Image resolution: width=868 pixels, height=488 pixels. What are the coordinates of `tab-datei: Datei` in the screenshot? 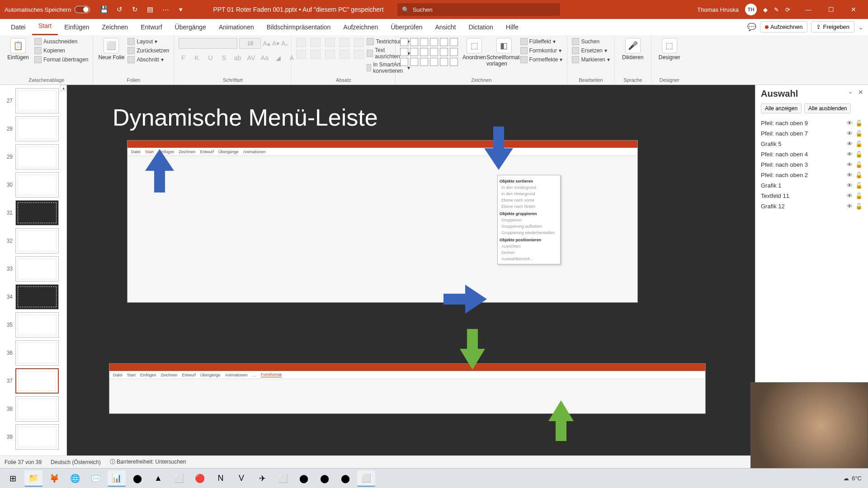 It's located at (18, 28).